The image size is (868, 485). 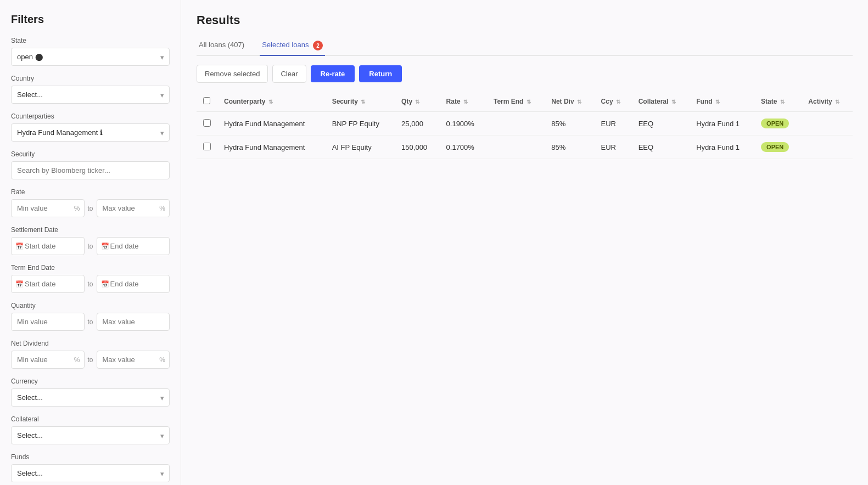 I want to click on col-header-rate: Rate ⇅, so click(x=463, y=102).